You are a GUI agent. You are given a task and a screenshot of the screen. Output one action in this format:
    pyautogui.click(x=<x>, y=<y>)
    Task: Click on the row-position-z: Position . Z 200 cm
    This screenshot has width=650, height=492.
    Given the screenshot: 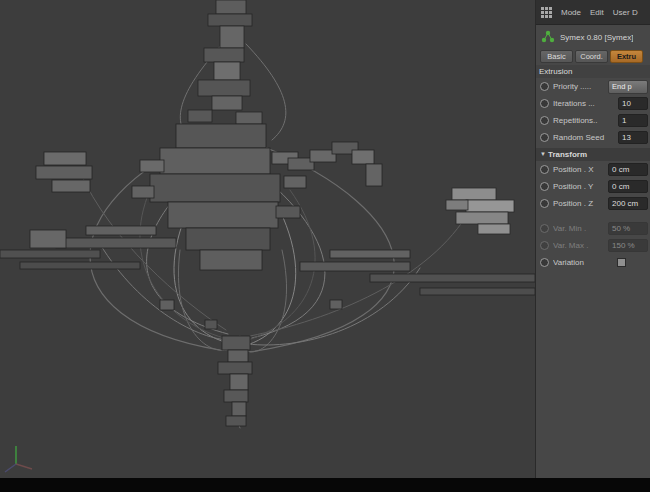 What is the action you would take?
    pyautogui.click(x=593, y=204)
    